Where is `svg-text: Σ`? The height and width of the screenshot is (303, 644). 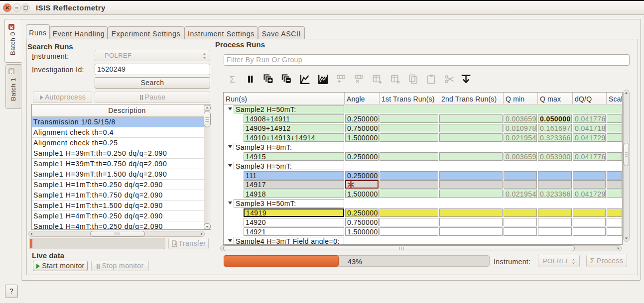 svg-text: Σ is located at coordinates (233, 80).